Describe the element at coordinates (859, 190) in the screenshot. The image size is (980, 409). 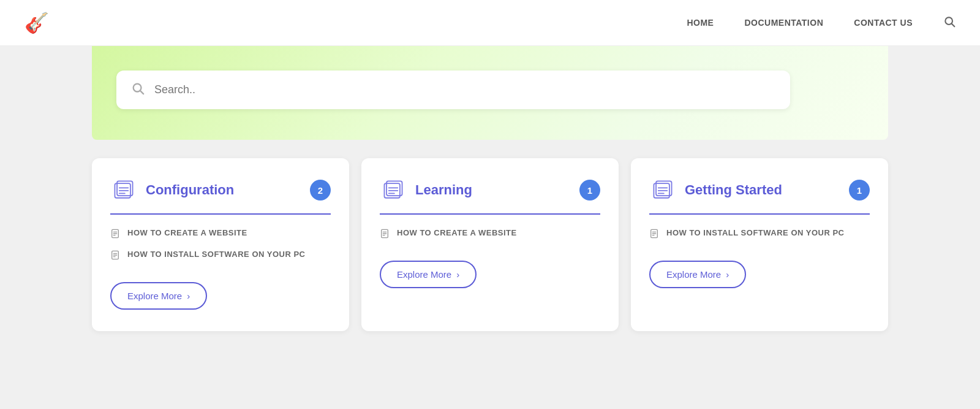
I see `card-getting-started-badge: 1` at that location.